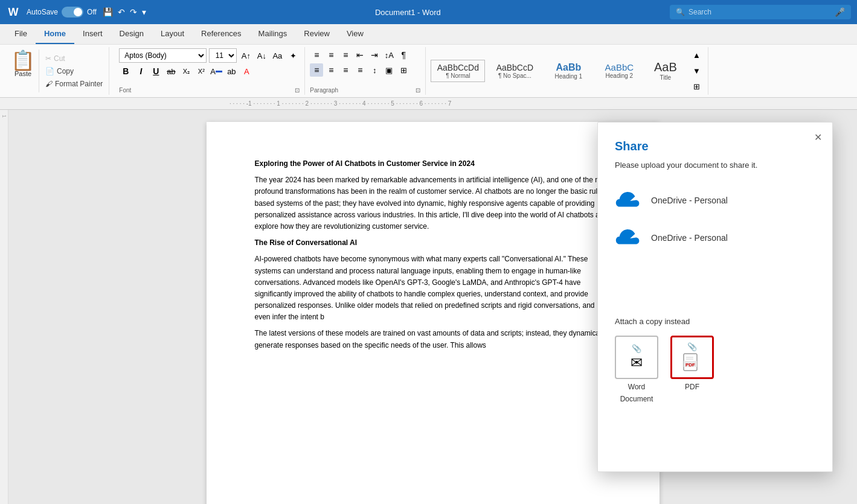  I want to click on toggle-knob, so click(78, 12).